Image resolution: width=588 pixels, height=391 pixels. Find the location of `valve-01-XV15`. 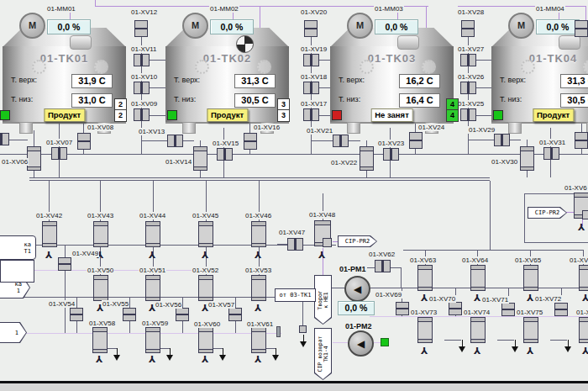

valve-01-XV15 is located at coordinates (225, 155).